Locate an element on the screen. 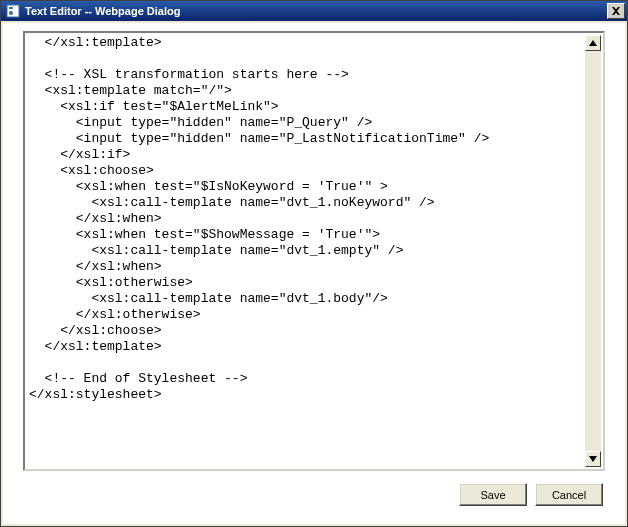  button-row: Save Cancel is located at coordinates (314, 500).